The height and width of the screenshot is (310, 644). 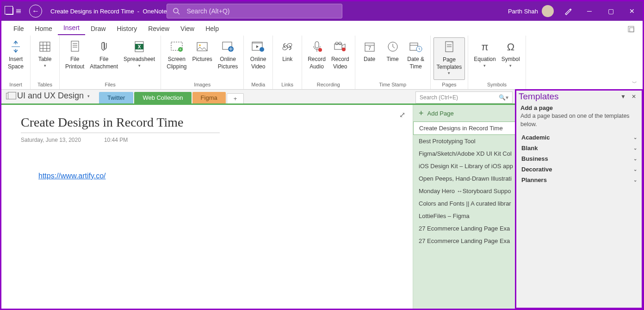 What do you see at coordinates (104, 59) in the screenshot?
I see `file-attachment-button: FileAttachment` at bounding box center [104, 59].